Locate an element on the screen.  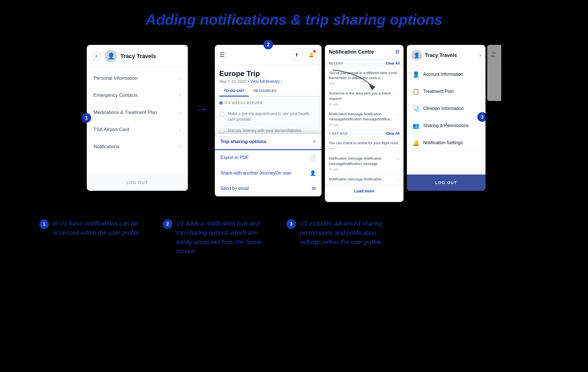
caption-2: 2 V2 adds a notification hub and trip sh… is located at coordinates (216, 237).